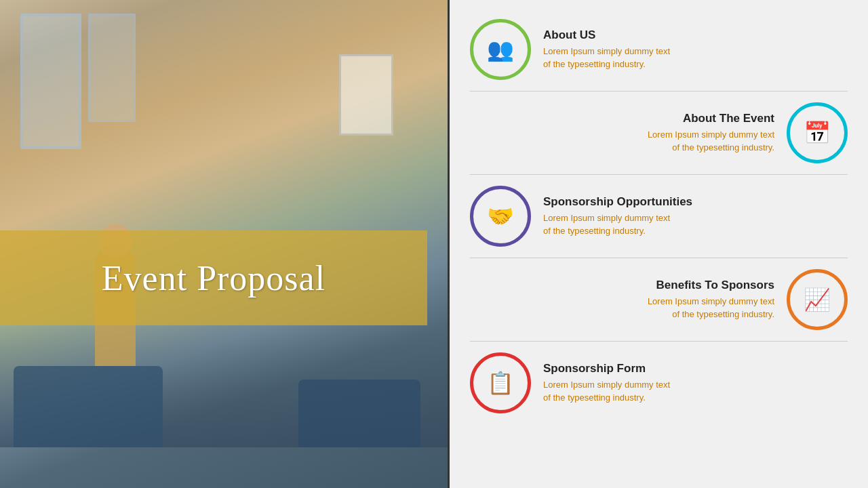  I want to click on section-desc-sponsorship-form: Lorem Ipsum simply dummy textof the type…, so click(696, 392).